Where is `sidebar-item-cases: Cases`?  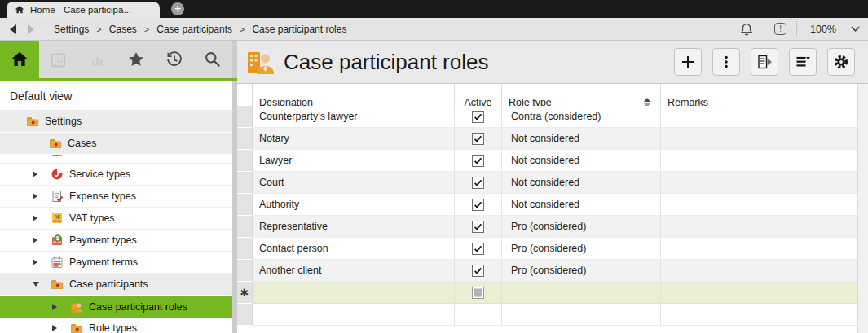 sidebar-item-cases: Cases is located at coordinates (116, 143).